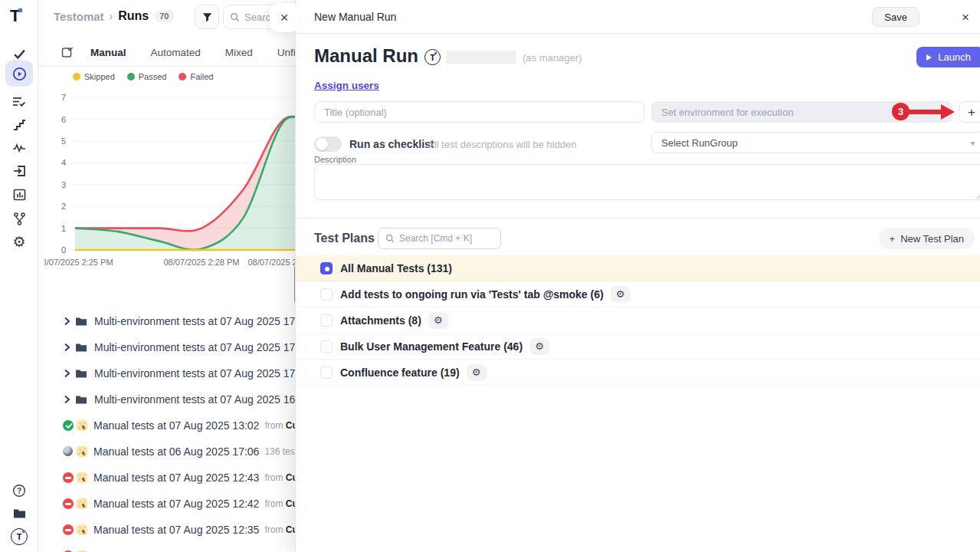  I want to click on svg-text: 08/07/2025 2:25 PM, so click(79, 262).